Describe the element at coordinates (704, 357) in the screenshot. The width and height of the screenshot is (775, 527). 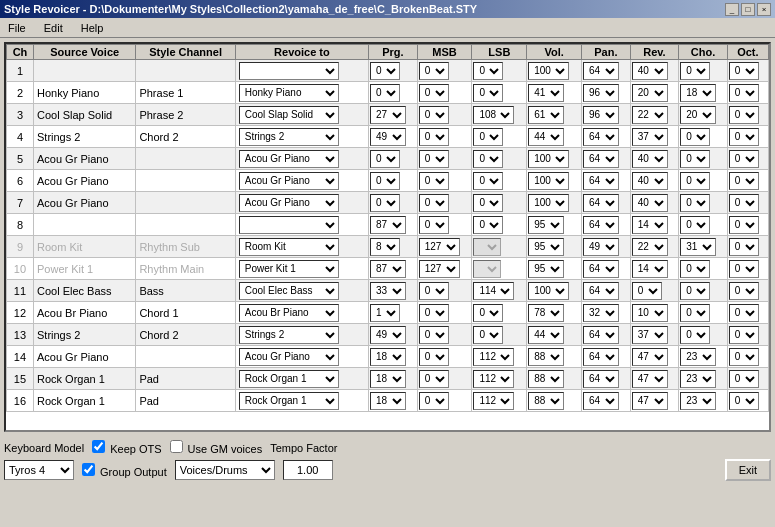
I see `row-cho: 23` at that location.